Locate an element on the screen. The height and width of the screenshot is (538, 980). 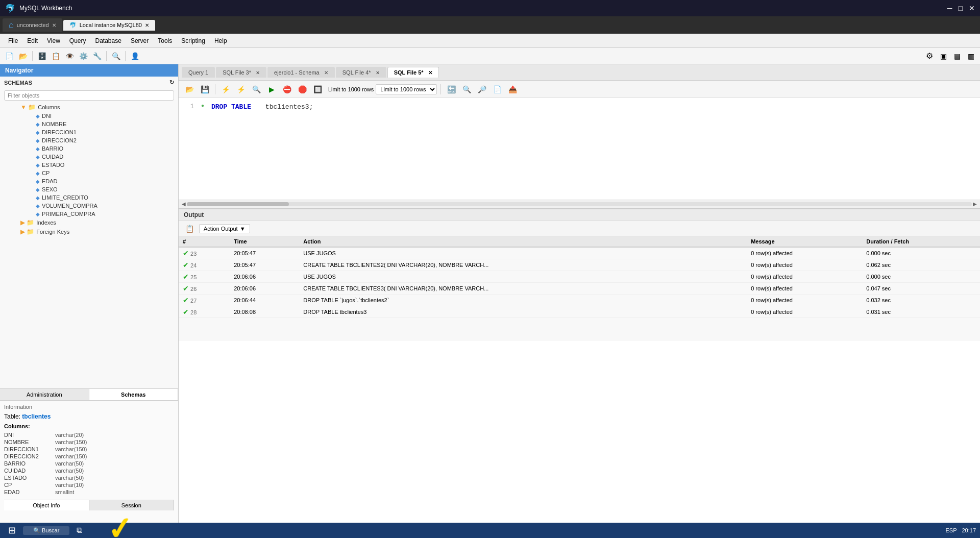
tree-item-cp: ◆ CP is located at coordinates (89, 173).